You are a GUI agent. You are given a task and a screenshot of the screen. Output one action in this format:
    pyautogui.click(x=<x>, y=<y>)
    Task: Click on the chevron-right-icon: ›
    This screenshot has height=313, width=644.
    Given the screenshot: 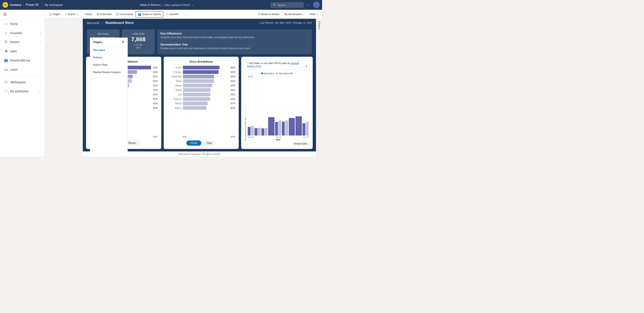 What is the action you would take?
    pyautogui.click(x=40, y=33)
    